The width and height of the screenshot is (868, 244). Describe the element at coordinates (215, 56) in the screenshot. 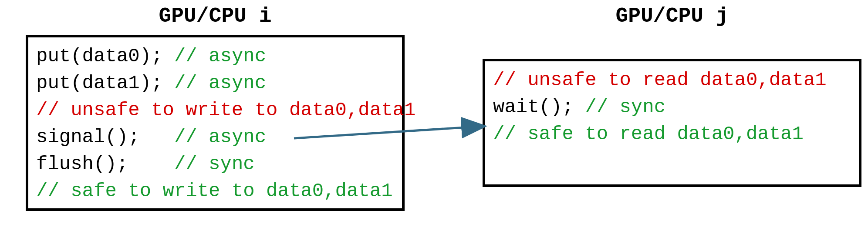

I see `code-line: put(data0); // async` at that location.